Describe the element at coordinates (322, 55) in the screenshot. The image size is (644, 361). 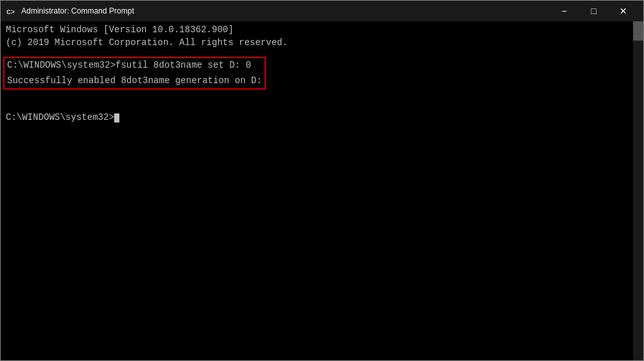
I see `terminal-line3` at that location.